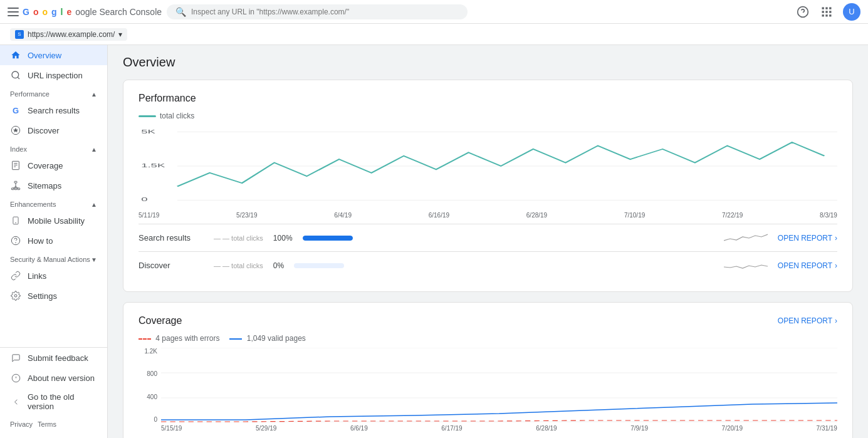  I want to click on privacy-link: Privacy, so click(21, 424).